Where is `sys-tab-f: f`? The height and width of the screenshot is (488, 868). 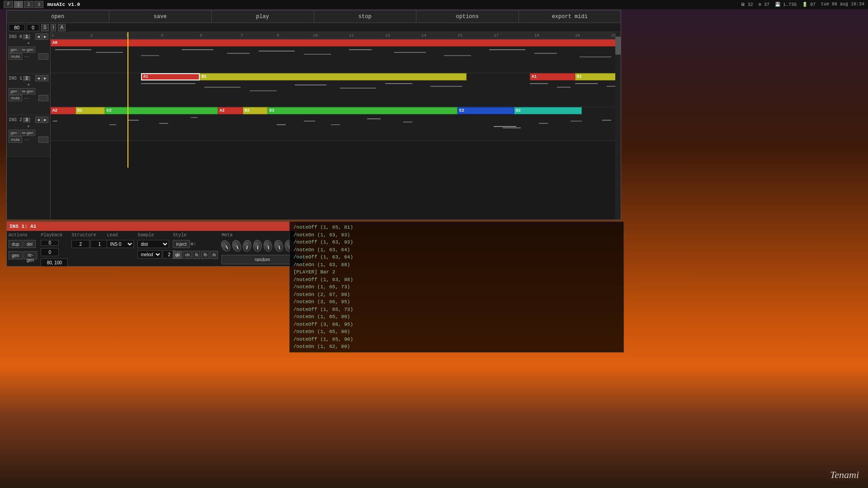
sys-tab-f: f is located at coordinates (8, 5).